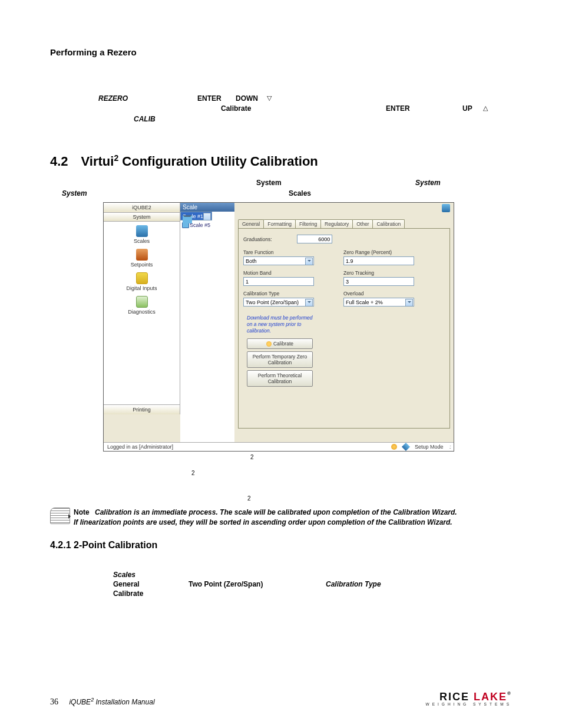 This screenshot has width=562, height=728. What do you see at coordinates (141, 281) in the screenshot?
I see `nav-digital-inputs: Digital Inputs` at bounding box center [141, 281].